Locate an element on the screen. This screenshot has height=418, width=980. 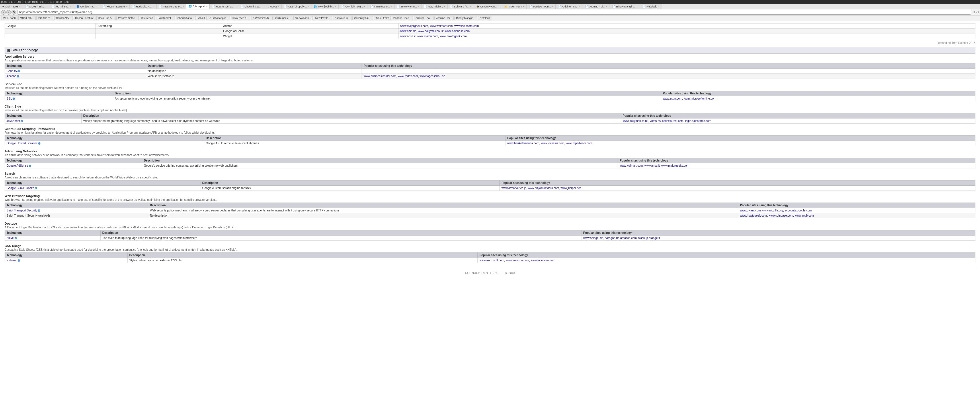
bookmark-item: Arduino - Fa... is located at coordinates (424, 18).